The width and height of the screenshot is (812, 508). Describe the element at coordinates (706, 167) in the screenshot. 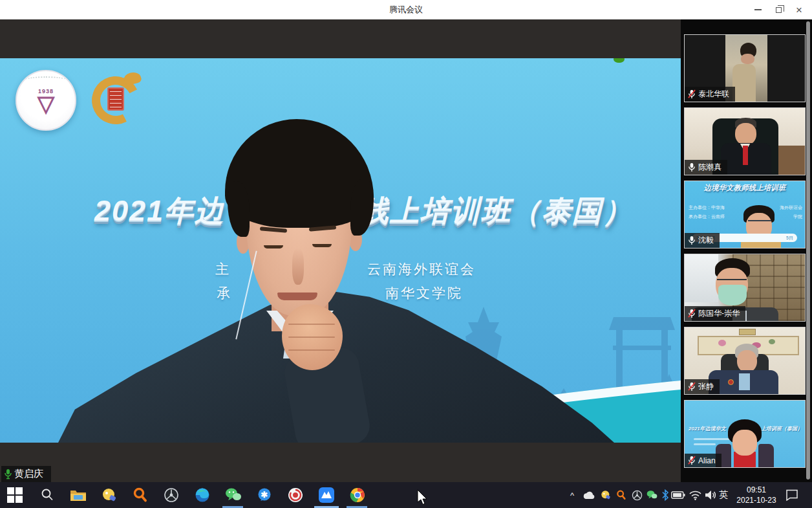

I see `participant-name-badge: 陈潮真` at that location.